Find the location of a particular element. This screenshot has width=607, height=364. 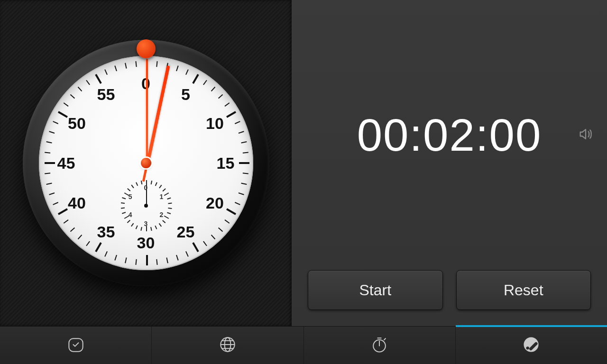

alarm-clock-icon is located at coordinates (76, 346).